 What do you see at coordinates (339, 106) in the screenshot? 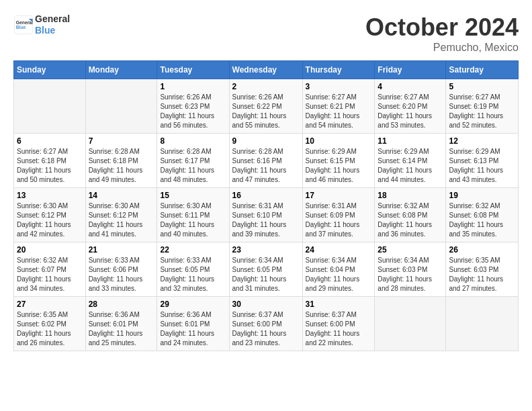
I see `calendar-cell: 3 Sunrise: 6:27 AM Sunset: 6:21 PM Dayli…` at bounding box center [339, 106].